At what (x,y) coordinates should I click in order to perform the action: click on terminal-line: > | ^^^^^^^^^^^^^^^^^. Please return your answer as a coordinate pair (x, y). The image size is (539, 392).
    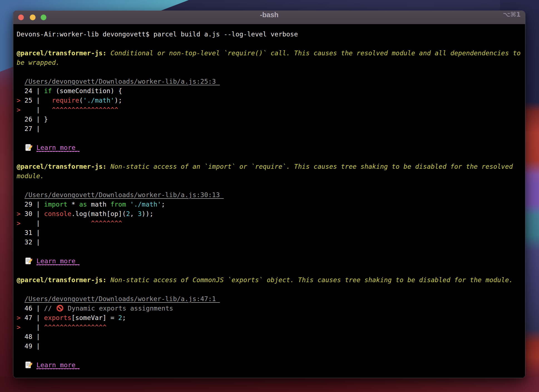
    Looking at the image, I should click on (269, 110).